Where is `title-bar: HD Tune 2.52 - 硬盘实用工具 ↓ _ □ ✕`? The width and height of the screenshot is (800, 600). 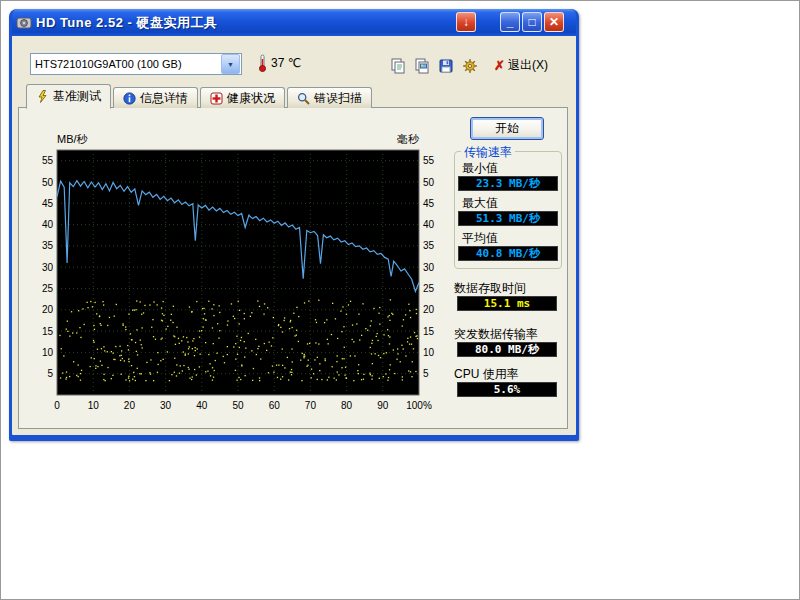
title-bar: HD Tune 2.52 - 硬盘实用工具 ↓ _ □ ✕ is located at coordinates (294, 22).